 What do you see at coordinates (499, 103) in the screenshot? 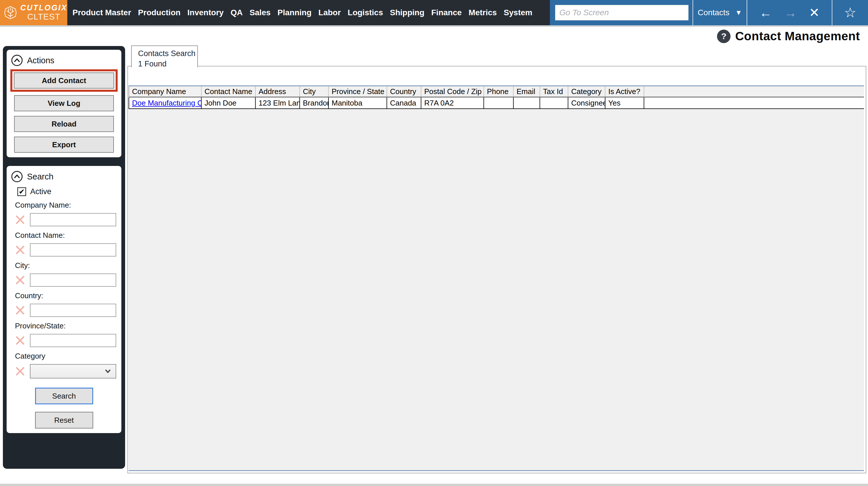
I see `cell-phone` at bounding box center [499, 103].